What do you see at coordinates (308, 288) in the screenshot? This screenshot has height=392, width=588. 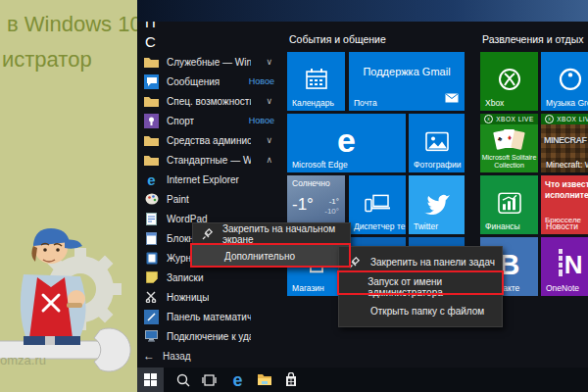 I see `tile-label: Магазин` at bounding box center [308, 288].